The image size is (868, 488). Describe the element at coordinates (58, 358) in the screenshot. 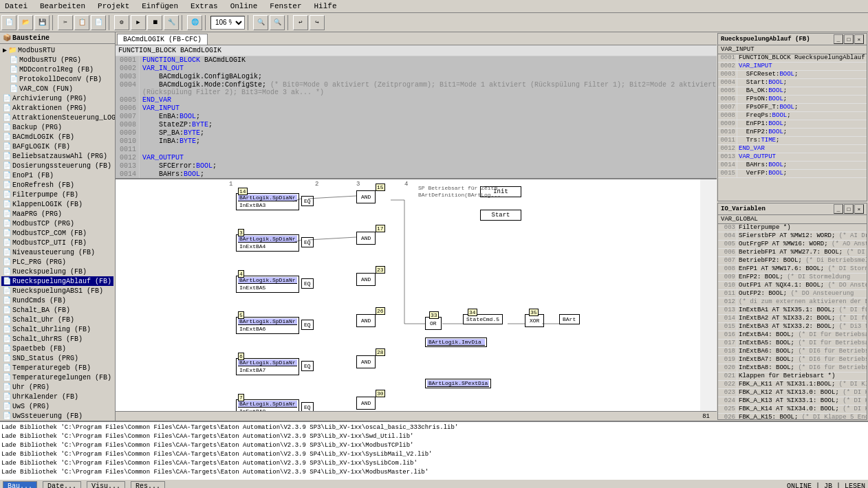

I see `tree-item-sndstatus: 📄SND_Status (PRG)` at that location.